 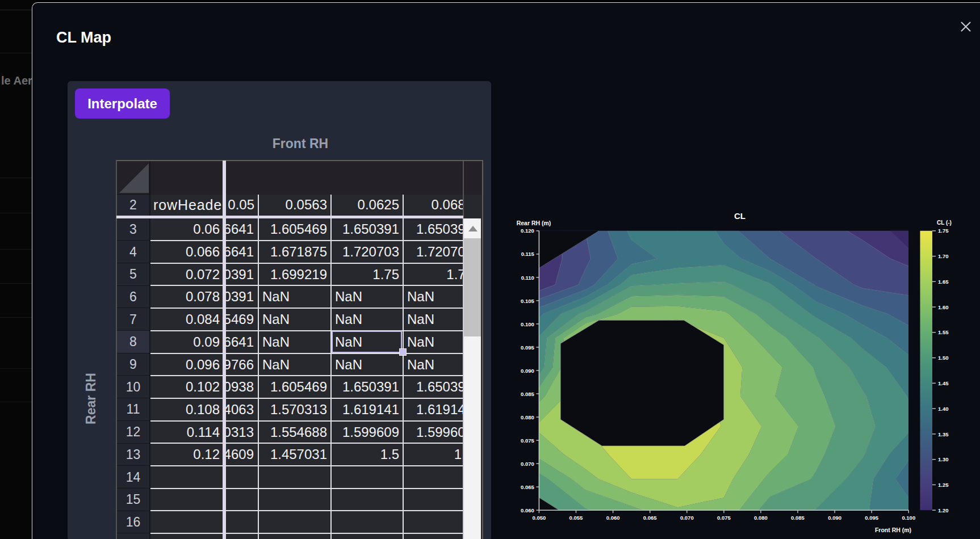 I want to click on svg-text: 1.20, so click(x=944, y=511).